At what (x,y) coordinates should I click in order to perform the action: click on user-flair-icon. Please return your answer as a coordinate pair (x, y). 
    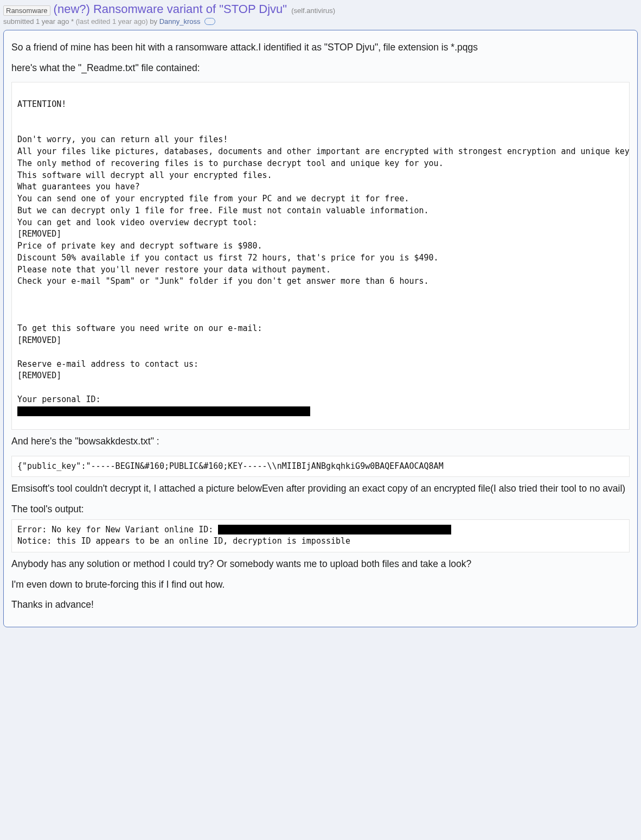
    Looking at the image, I should click on (210, 22).